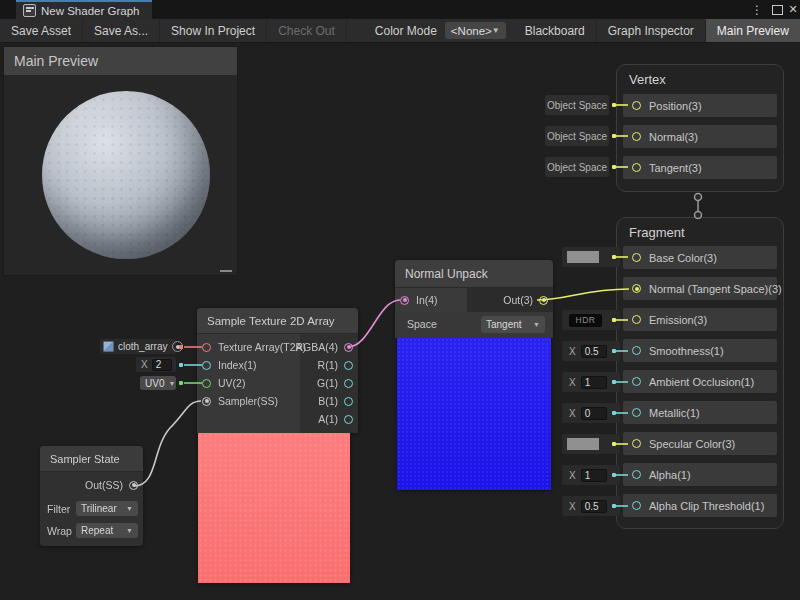 This screenshot has height=600, width=800. Describe the element at coordinates (636, 506) in the screenshot. I see `alpha-clip-threshold-port` at that location.